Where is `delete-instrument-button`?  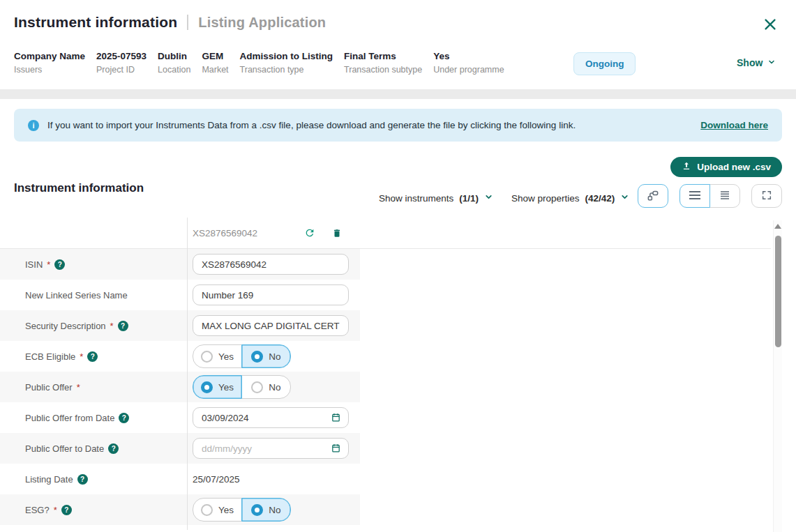 delete-instrument-button is located at coordinates (337, 233).